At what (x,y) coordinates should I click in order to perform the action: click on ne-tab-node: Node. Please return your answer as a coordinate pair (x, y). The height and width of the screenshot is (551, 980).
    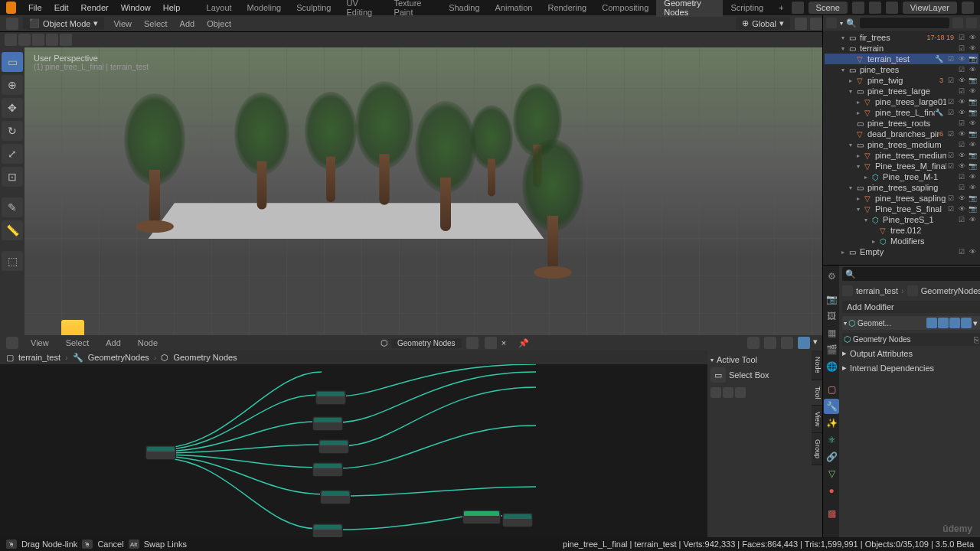
    Looking at the image, I should click on (817, 366).